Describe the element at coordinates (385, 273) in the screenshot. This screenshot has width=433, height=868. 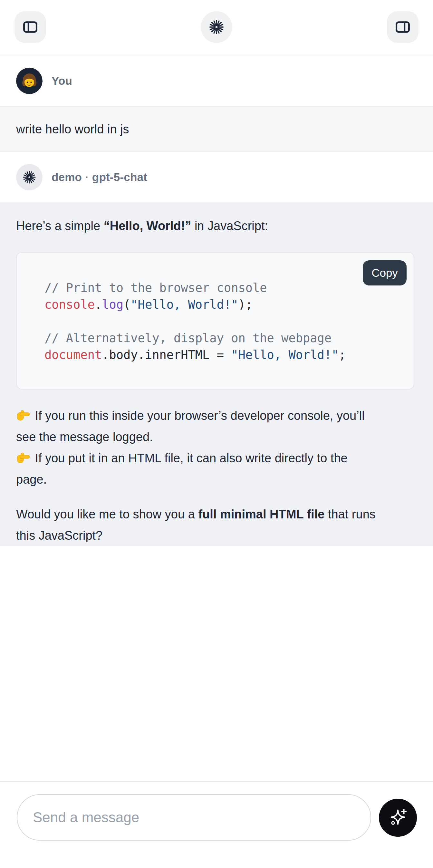
I see `copy-code-button: Copy` at that location.